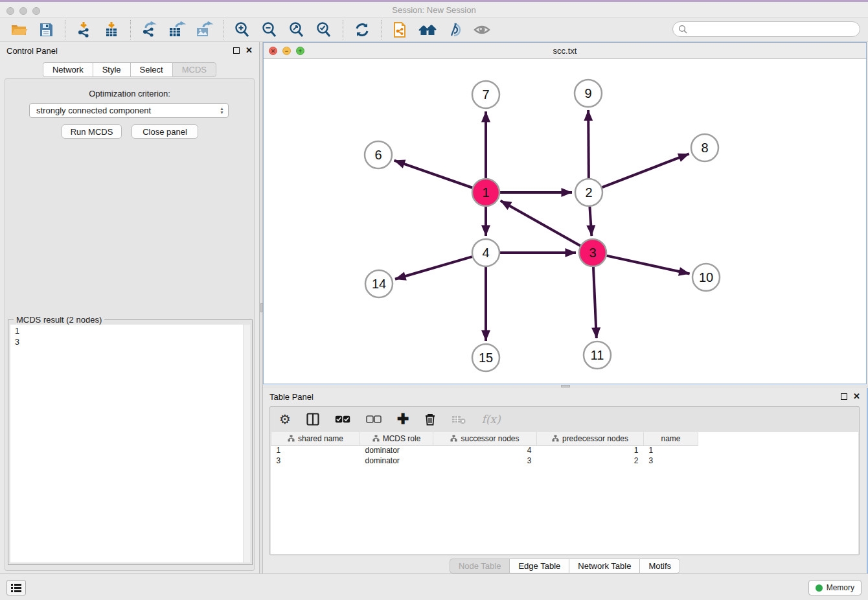  Describe the element at coordinates (396, 439) in the screenshot. I see `column-header-MCDS-role: MCDS role` at that location.